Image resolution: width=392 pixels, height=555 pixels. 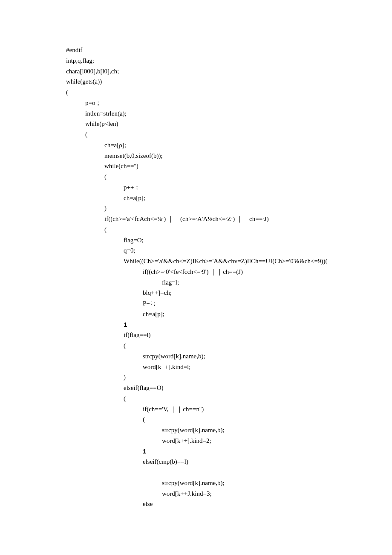 I want to click on code-line, so click(x=229, y=473).